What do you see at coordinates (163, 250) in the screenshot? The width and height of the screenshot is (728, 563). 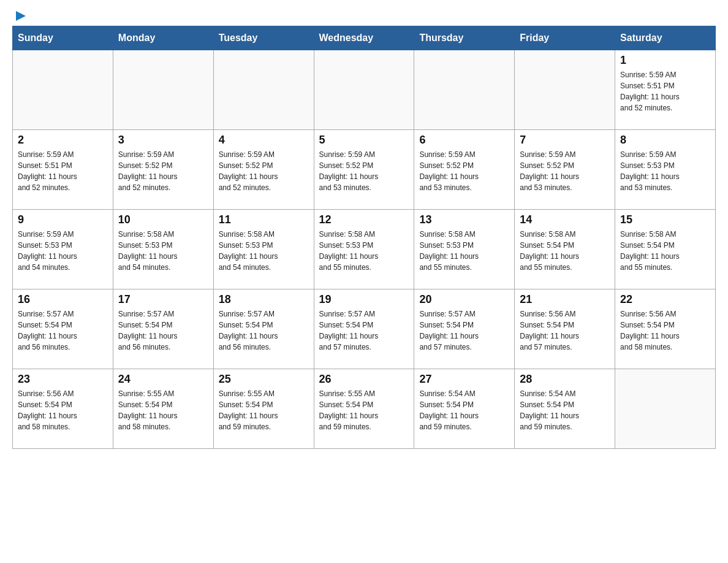 I see `calendar-day-cell: 10Sunrise: 5:58 AM Sunset: 5:53 PM Dayli…` at bounding box center [163, 250].